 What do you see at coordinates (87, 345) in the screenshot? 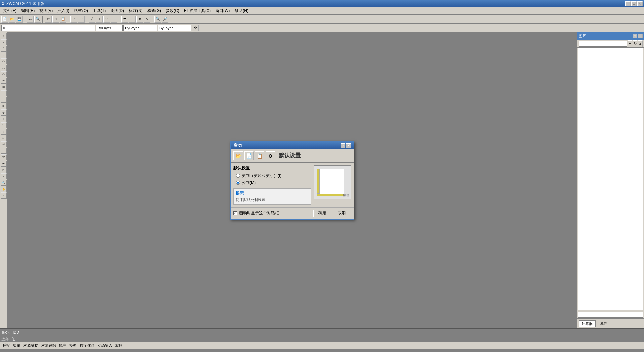
I see `digitizer-status: 数字化仪` at bounding box center [87, 345].